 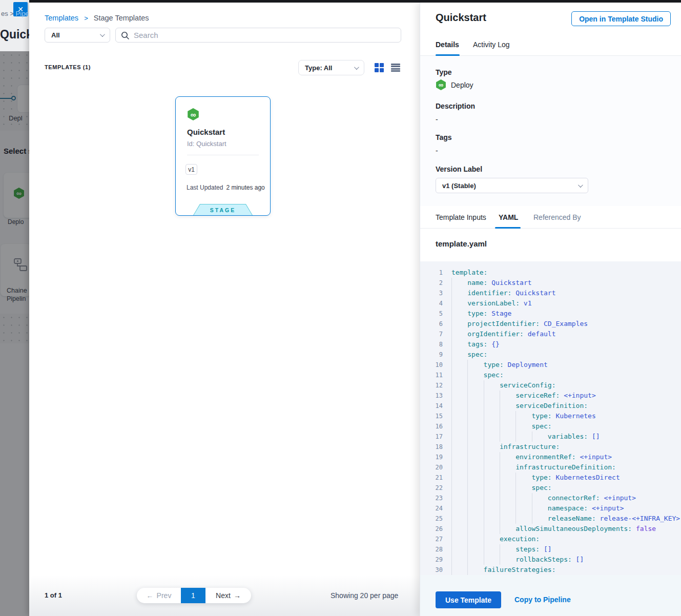 What do you see at coordinates (461, 217) in the screenshot?
I see `tab-template-inputs: Template Inputs` at bounding box center [461, 217].